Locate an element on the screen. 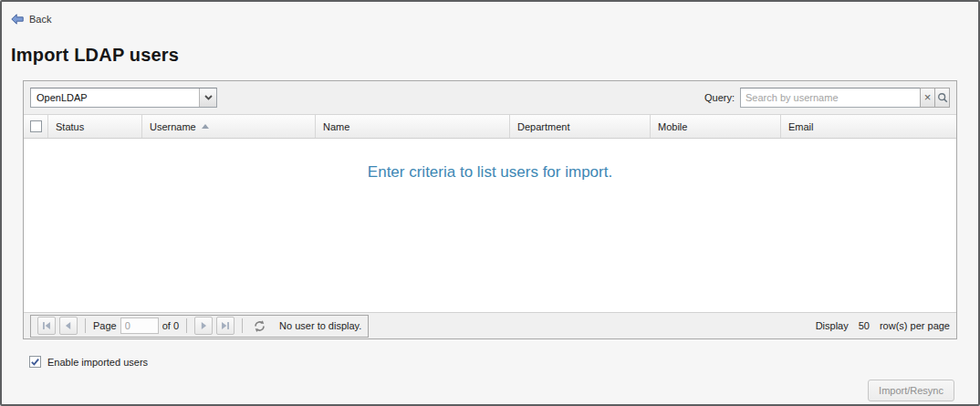 This screenshot has width=980, height=406. page-prev-icon is located at coordinates (68, 326).